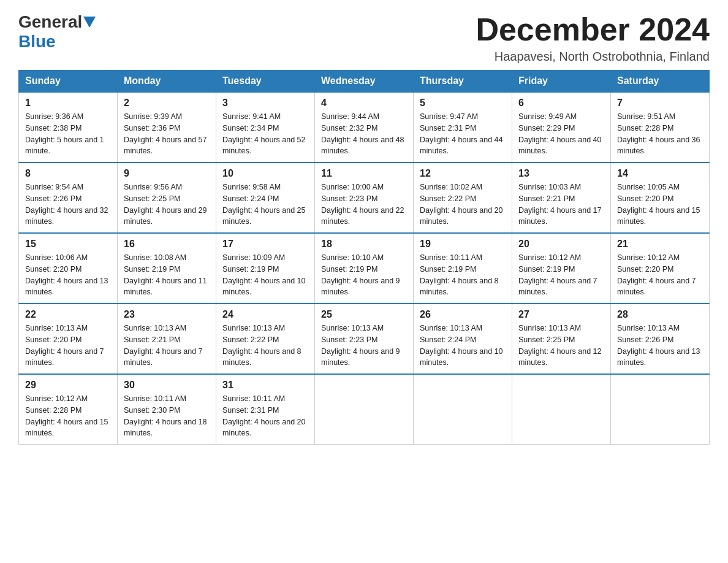 This screenshot has width=728, height=563. Describe the element at coordinates (364, 269) in the screenshot. I see `calendar-week-3: 15 Sunrise: 10:06 AM Sunset: 2:20 PM Day…` at that location.